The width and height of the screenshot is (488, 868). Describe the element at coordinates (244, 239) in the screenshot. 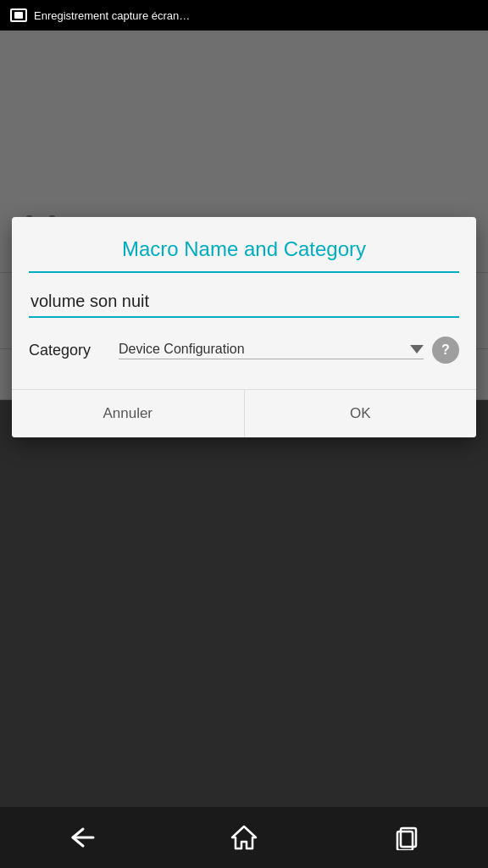

I see `dialog-title: Macro Name and Category` at that location.